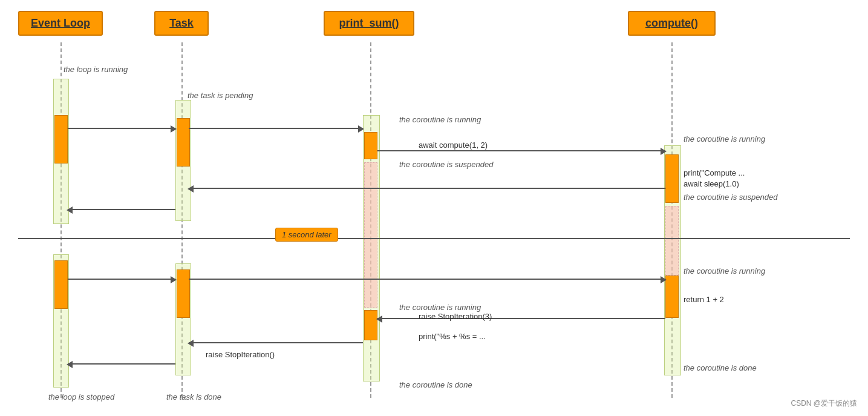 This screenshot has width=868, height=416. Describe the element at coordinates (307, 235) in the screenshot. I see `time-box: 1 second later` at that location.